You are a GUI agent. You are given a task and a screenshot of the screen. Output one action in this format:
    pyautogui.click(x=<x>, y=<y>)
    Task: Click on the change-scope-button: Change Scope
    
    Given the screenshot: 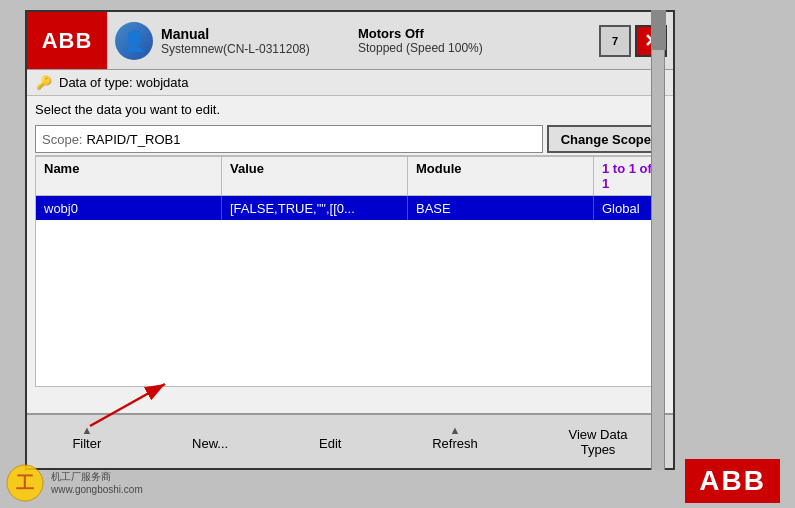 What is the action you would take?
    pyautogui.click(x=606, y=139)
    